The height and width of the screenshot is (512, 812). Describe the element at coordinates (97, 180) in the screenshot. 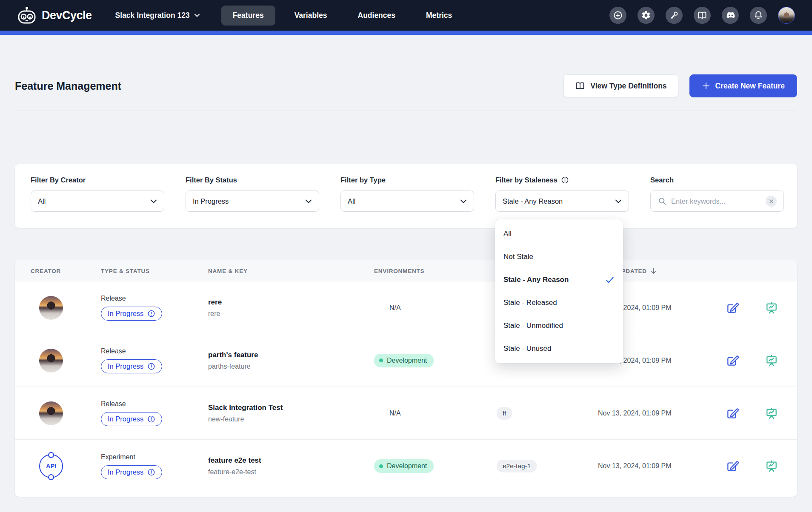

I see `filter-by-creator-label: Filter By Creator` at that location.